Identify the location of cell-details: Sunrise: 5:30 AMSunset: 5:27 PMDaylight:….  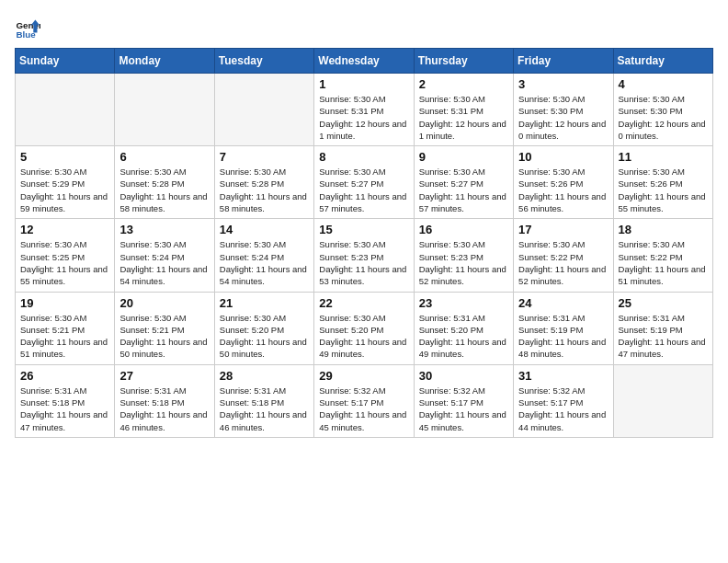
(364, 190).